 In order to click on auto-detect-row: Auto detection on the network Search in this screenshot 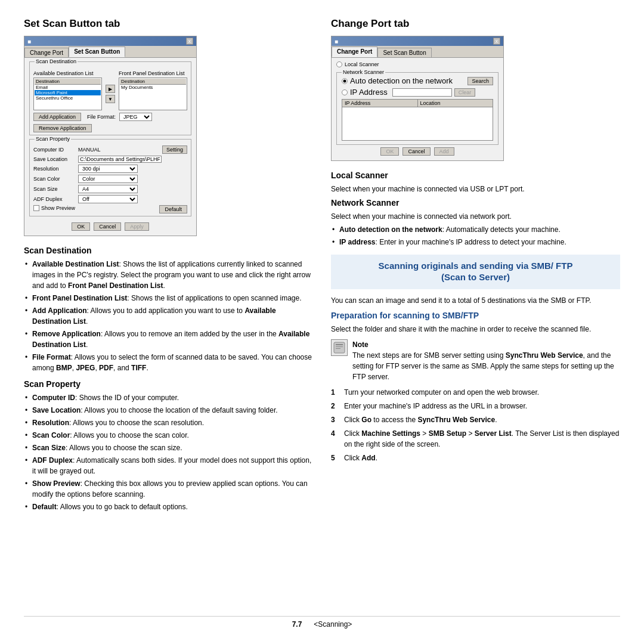, I will do `click(417, 81)`.